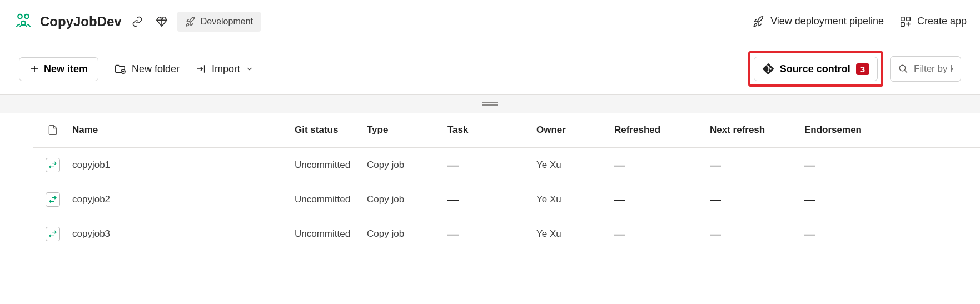 This screenshot has height=304, width=980. Describe the element at coordinates (407, 130) in the screenshot. I see `col-header-type: Type` at that location.